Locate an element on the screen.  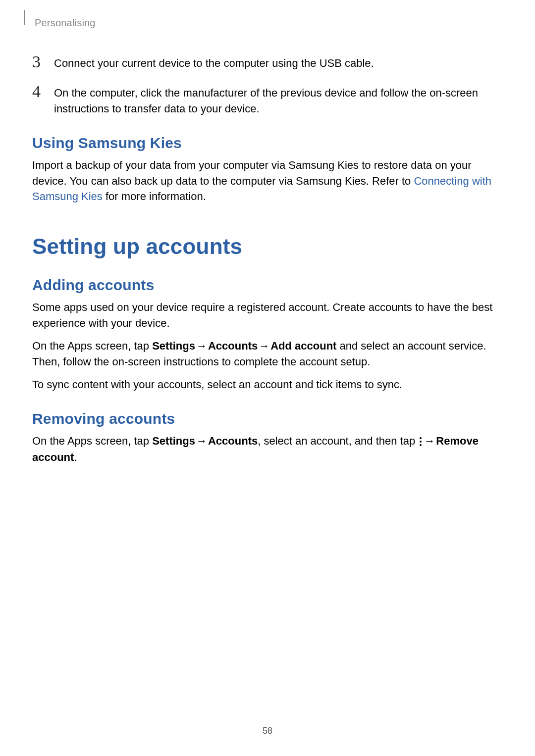
adding-p3: To sync content with your accounts, sele… is located at coordinates (268, 385).